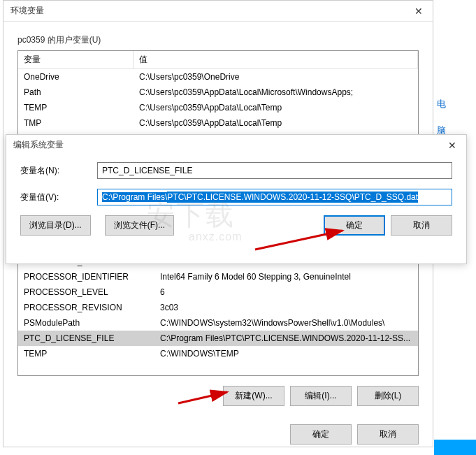  Describe the element at coordinates (56, 225) in the screenshot. I see `browse-dir-button: 浏览目录(D)...` at that location.